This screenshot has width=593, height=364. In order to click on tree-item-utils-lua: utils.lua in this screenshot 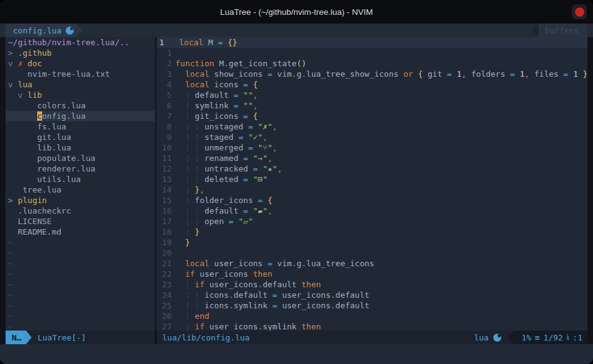, I will do `click(81, 180)`.